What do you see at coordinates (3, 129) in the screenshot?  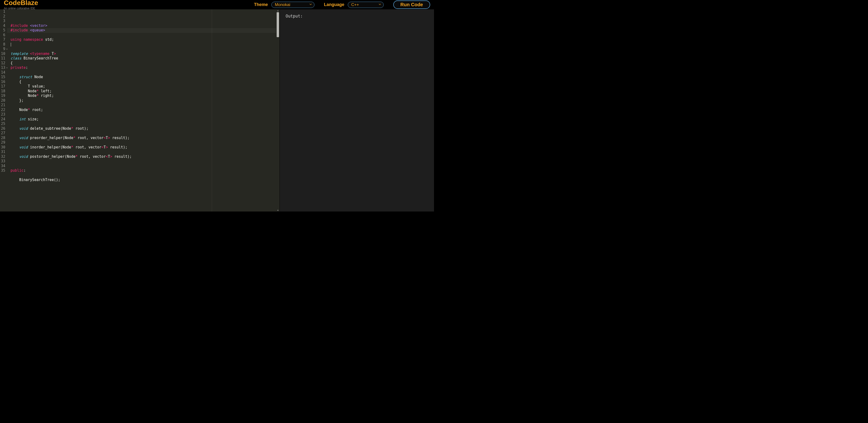 I see `line-number: 26` at bounding box center [3, 129].